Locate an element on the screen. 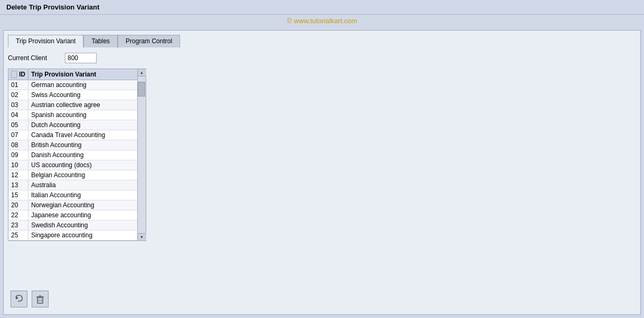  table-row: 09 Danish Accounting is located at coordinates (73, 155).